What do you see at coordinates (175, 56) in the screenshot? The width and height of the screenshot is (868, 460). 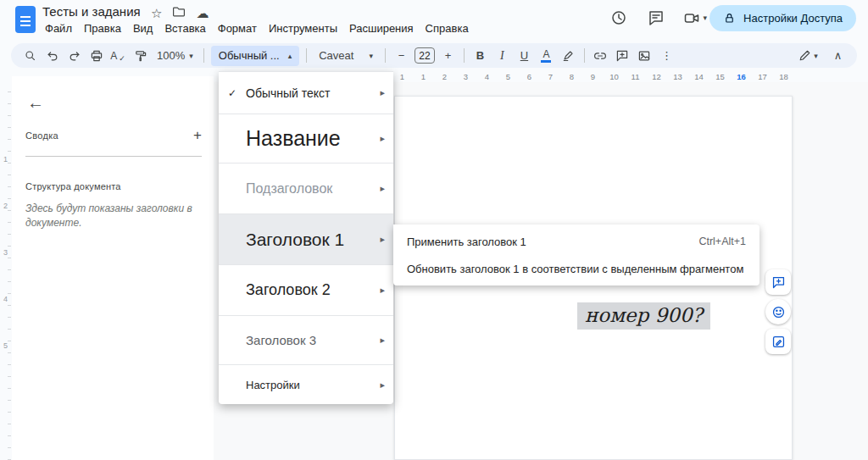 I see `zoom-select: 100% ▾` at bounding box center [175, 56].